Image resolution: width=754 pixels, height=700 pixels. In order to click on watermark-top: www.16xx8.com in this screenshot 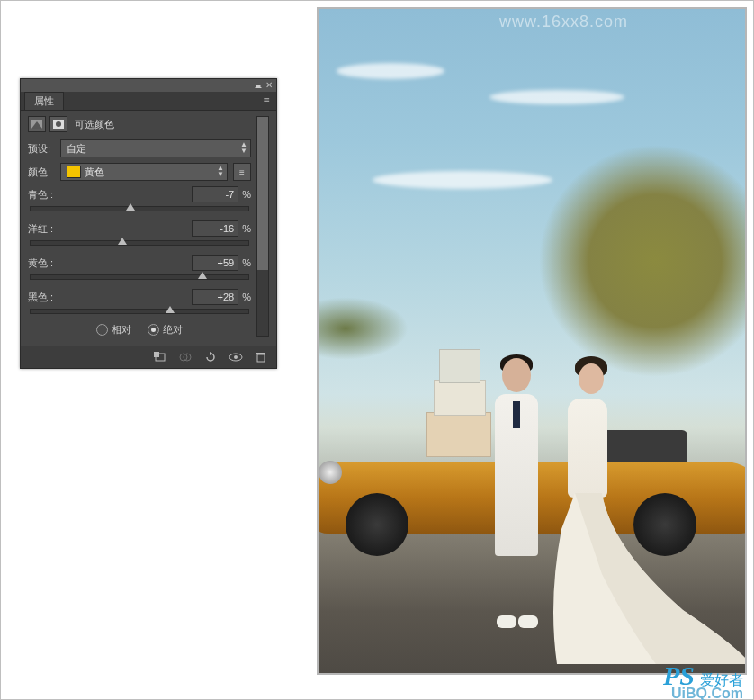, I will do `click(563, 22)`.